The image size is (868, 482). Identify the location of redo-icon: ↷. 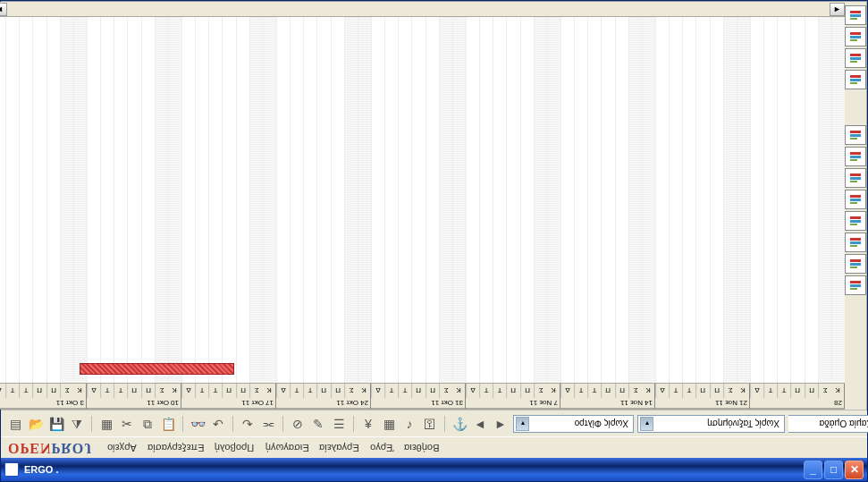
(248, 424).